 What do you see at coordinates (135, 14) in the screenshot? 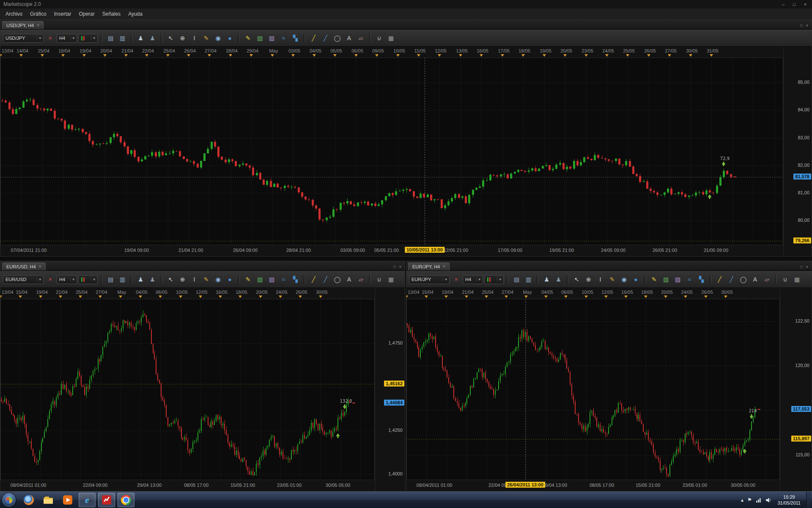
I see `menu-ayuda: Ayuda` at bounding box center [135, 14].